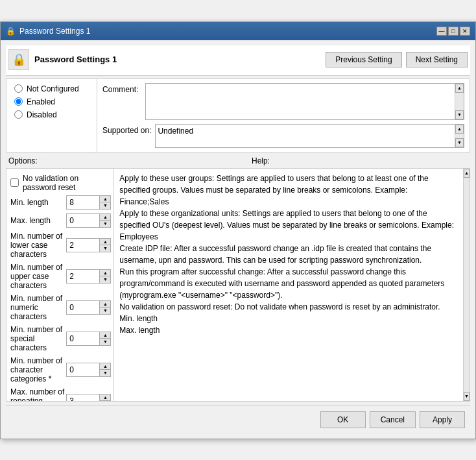 The height and width of the screenshot is (460, 476). What do you see at coordinates (19, 60) in the screenshot?
I see `header-icon: 🔒` at bounding box center [19, 60].